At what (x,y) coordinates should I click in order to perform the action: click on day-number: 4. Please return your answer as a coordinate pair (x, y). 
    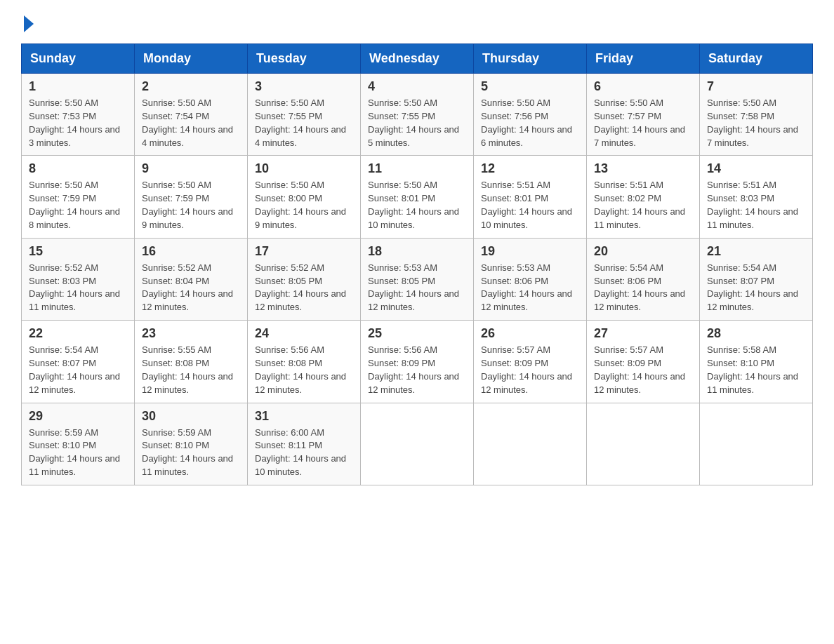
    Looking at the image, I should click on (417, 87).